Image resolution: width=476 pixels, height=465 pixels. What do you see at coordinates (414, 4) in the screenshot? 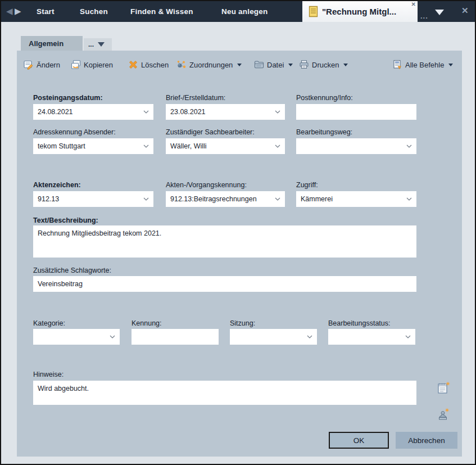
I see `tab-close-icon: ✕` at bounding box center [414, 4].